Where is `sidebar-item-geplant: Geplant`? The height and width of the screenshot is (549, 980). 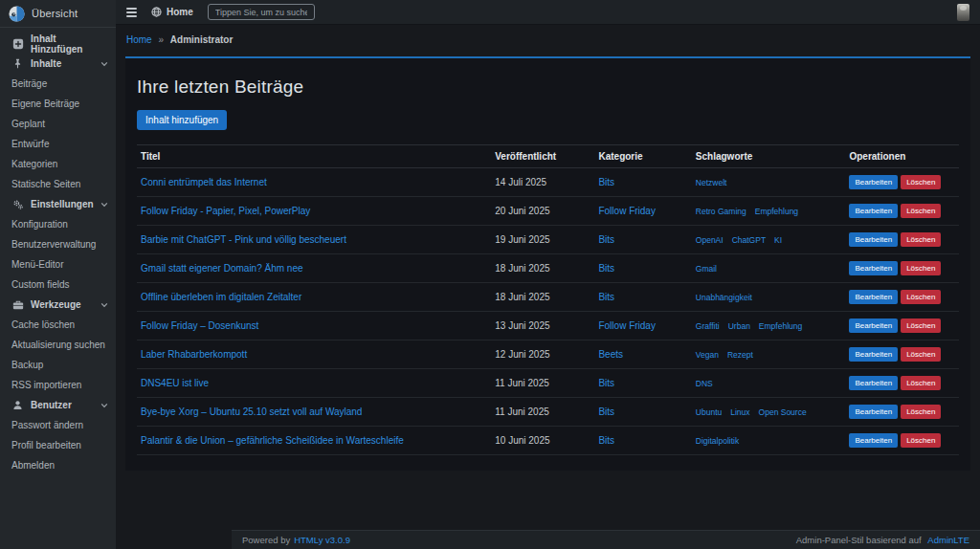
sidebar-item-geplant: Geplant is located at coordinates (57, 124).